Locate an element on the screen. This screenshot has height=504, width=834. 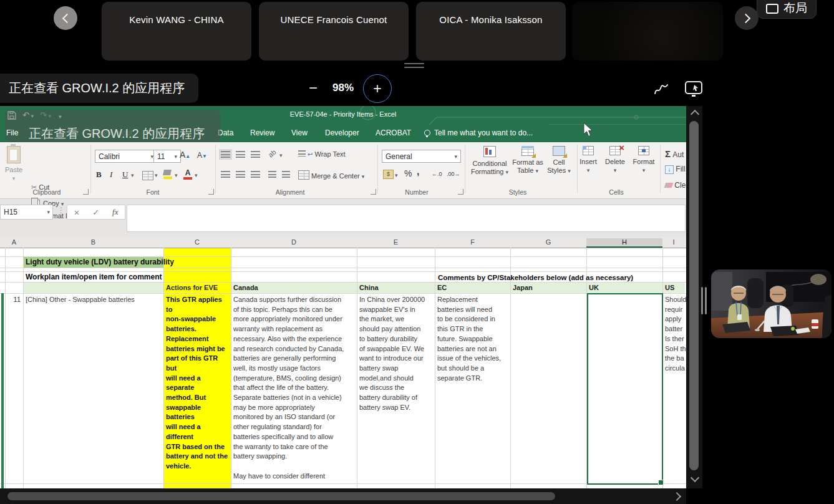
font-color-dropdown: ▾ is located at coordinates (196, 175).